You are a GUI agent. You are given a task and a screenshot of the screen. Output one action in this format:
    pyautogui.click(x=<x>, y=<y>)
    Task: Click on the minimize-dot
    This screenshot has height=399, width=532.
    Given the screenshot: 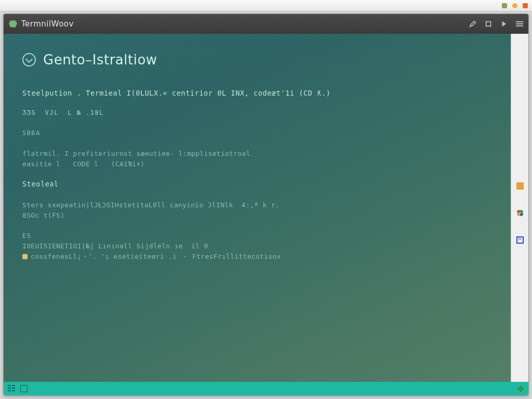 What is the action you would take?
    pyautogui.click(x=504, y=6)
    